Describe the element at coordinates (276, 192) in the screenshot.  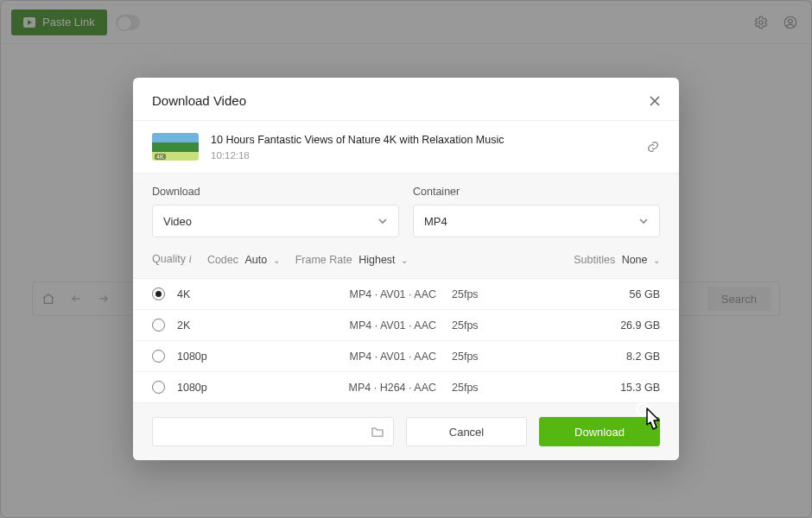
I see `download-type-label: Download` at that location.